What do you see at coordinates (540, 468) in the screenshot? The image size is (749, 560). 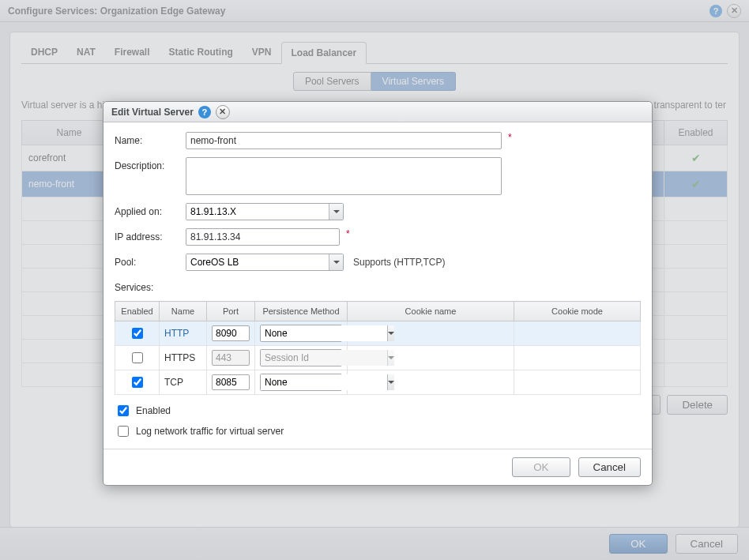 I see `modal-ok-button: OK` at bounding box center [540, 468].